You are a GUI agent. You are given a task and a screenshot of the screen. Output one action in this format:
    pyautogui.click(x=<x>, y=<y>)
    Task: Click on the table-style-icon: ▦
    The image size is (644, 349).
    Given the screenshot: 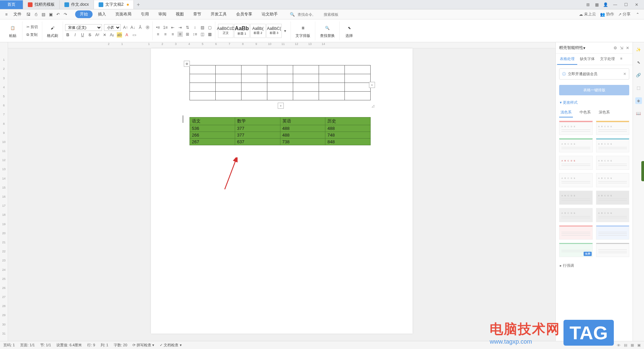 What is the action you would take?
    pyautogui.click(x=210, y=34)
    